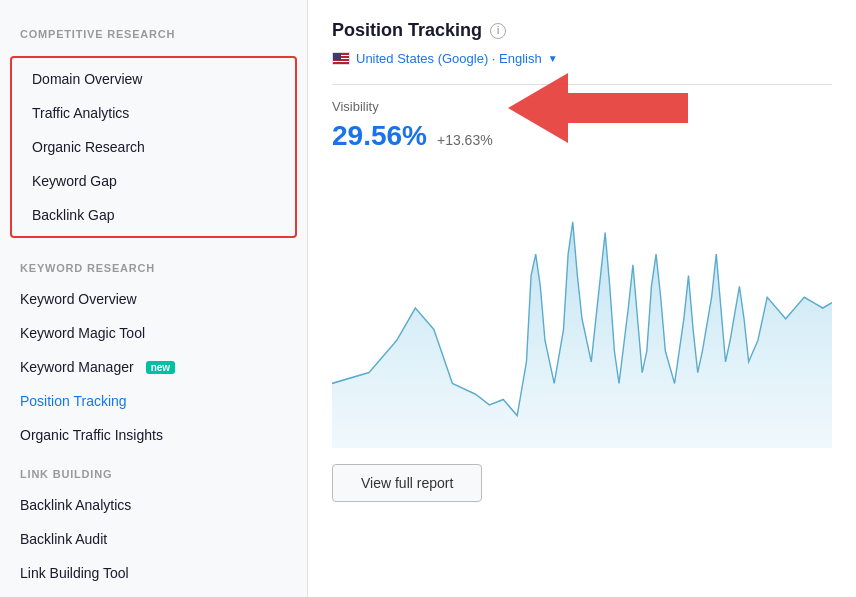  I want to click on sidebar-item-keyword-gap: Keyword Gap, so click(154, 181).